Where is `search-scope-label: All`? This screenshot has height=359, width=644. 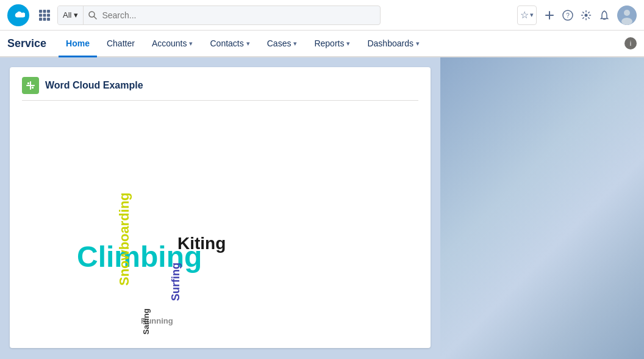
search-scope-label: All is located at coordinates (67, 15).